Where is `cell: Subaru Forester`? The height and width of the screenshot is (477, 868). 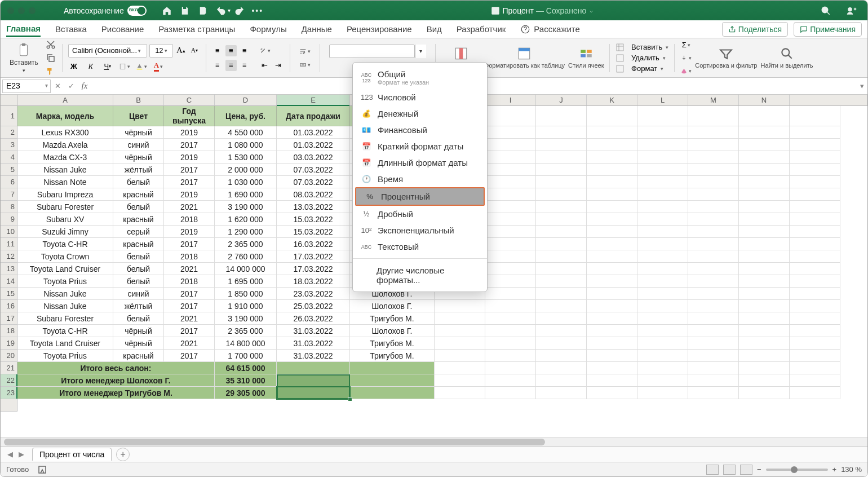 cell: Subaru Forester is located at coordinates (65, 319).